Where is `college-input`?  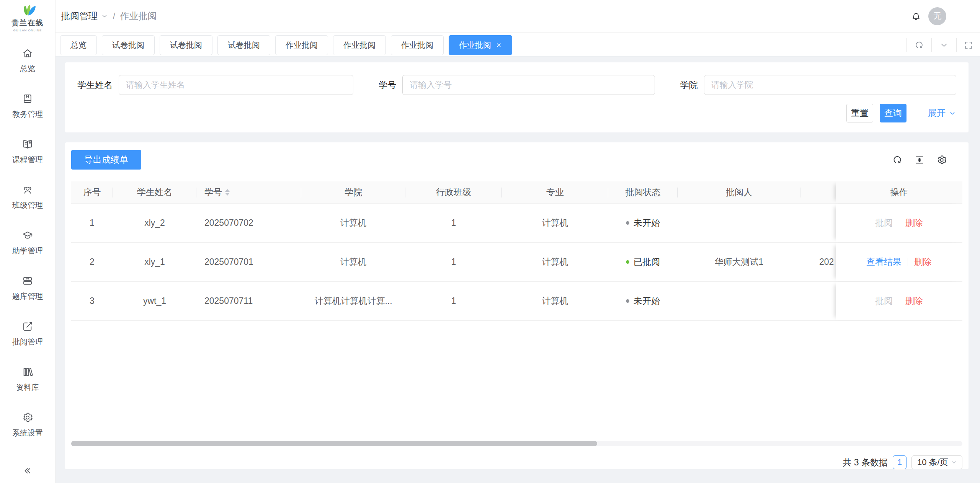 college-input is located at coordinates (830, 85).